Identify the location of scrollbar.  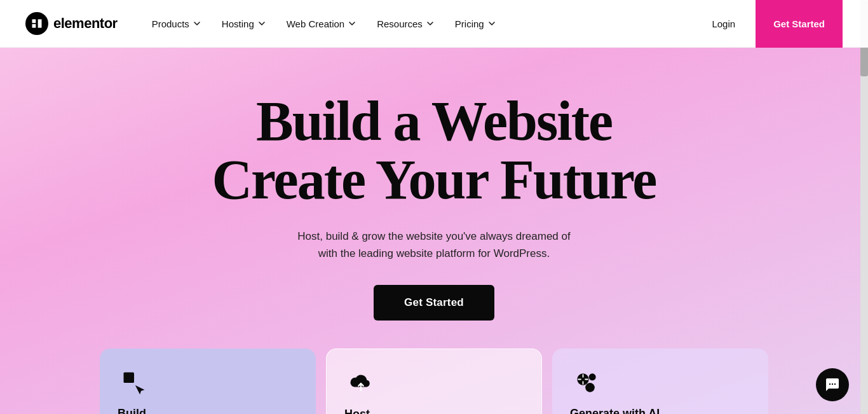
(864, 207).